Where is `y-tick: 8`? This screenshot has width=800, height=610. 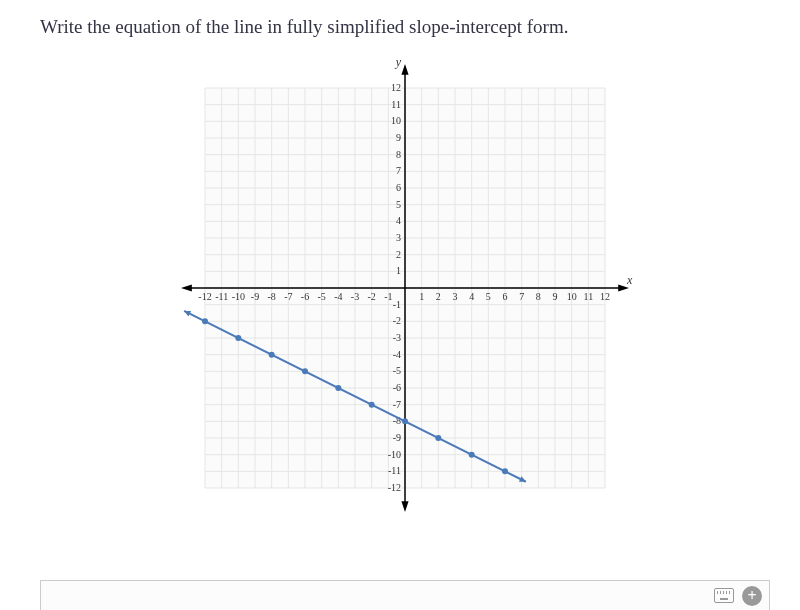
y-tick: 8 is located at coordinates (398, 154).